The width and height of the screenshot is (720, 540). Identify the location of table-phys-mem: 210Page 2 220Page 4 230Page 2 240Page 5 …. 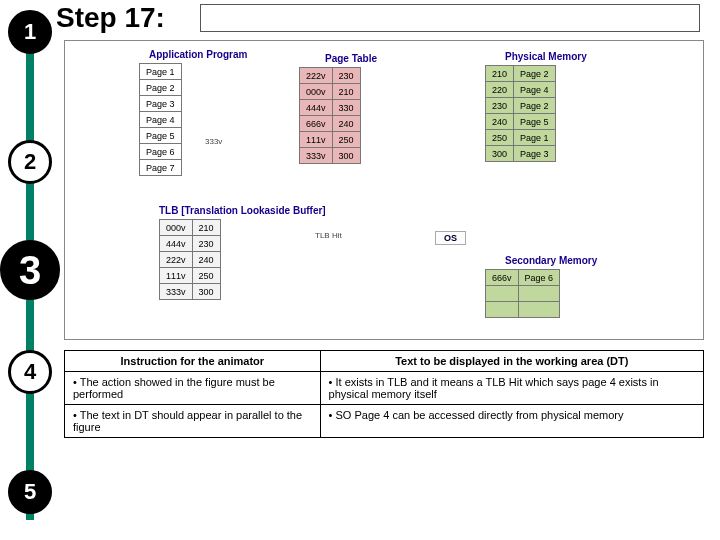
(520, 114).